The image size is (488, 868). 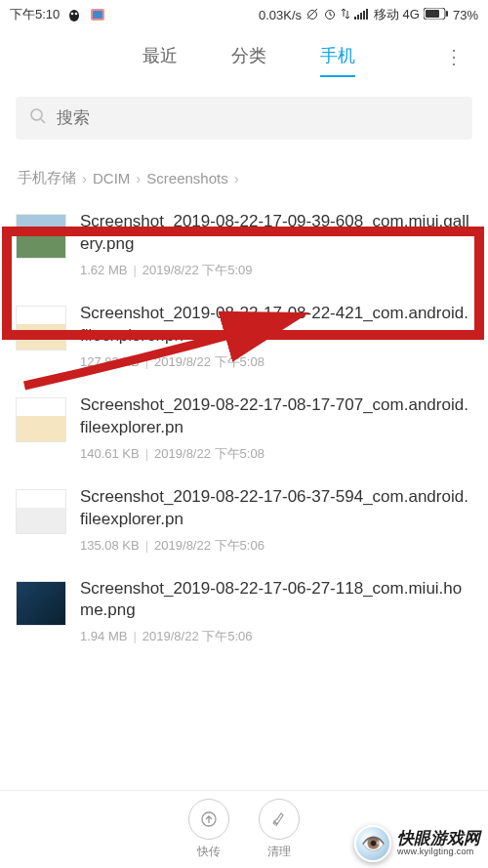 I want to click on breadcrumb-root: 手机存储, so click(x=47, y=178).